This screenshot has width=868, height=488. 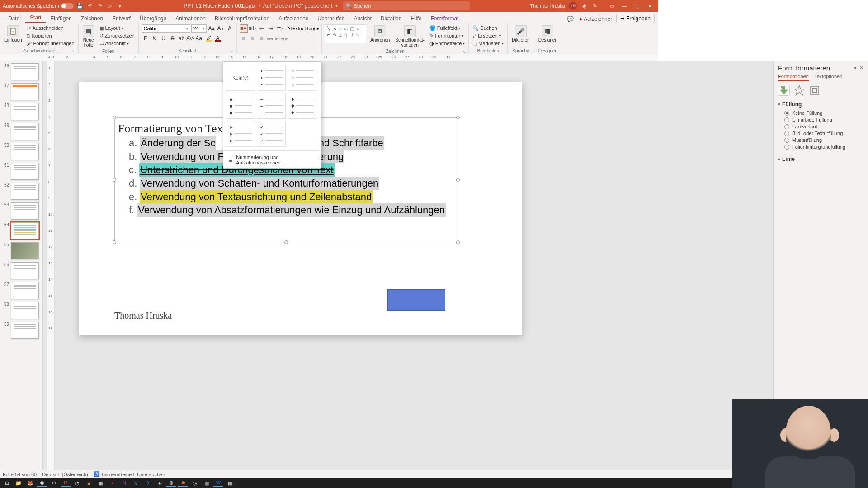 What do you see at coordinates (278, 38) in the screenshot?
I see `convert-smartart-button: vertieren▾` at bounding box center [278, 38].